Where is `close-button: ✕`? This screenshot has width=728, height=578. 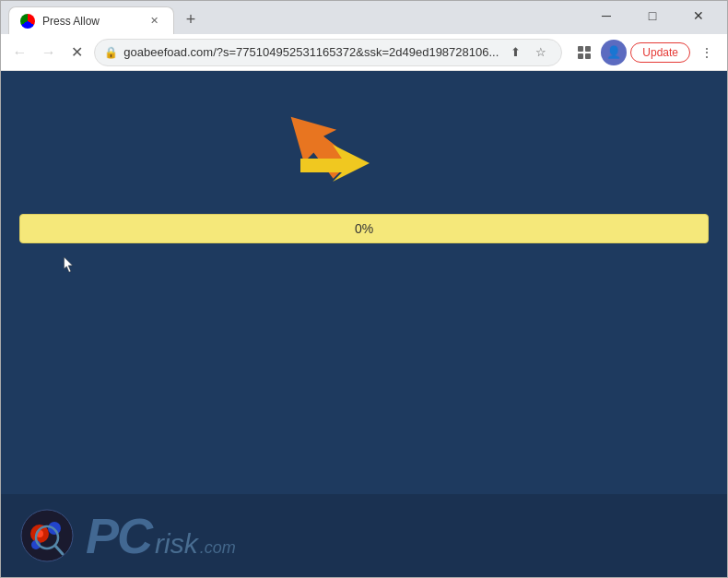 close-button: ✕ is located at coordinates (699, 16).